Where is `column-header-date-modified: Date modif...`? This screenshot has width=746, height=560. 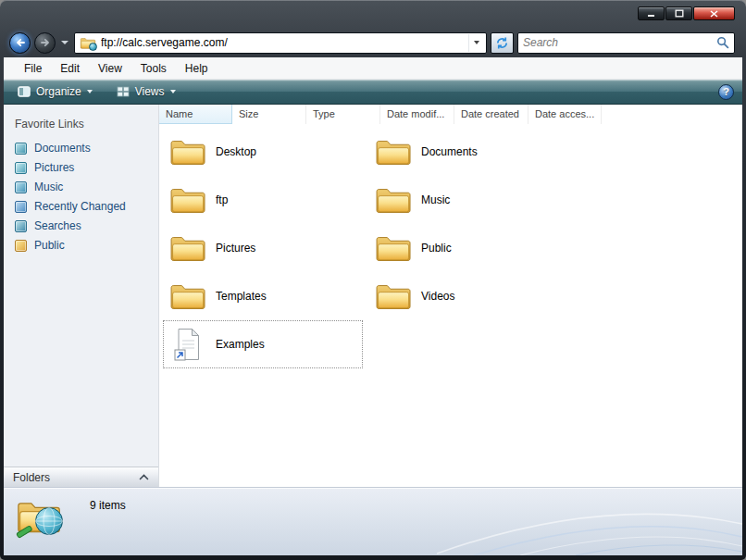 column-header-date-modified: Date modif... is located at coordinates (417, 115).